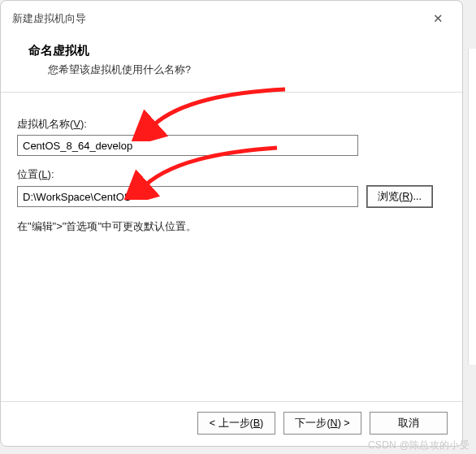 This screenshot has width=476, height=454. I want to click on cancel-button: 取消, so click(409, 423).